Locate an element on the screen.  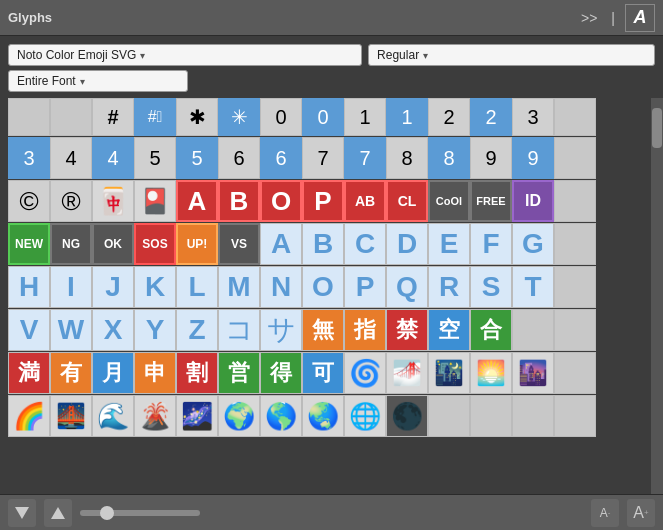
scrollbar-thumb is located at coordinates (657, 128).